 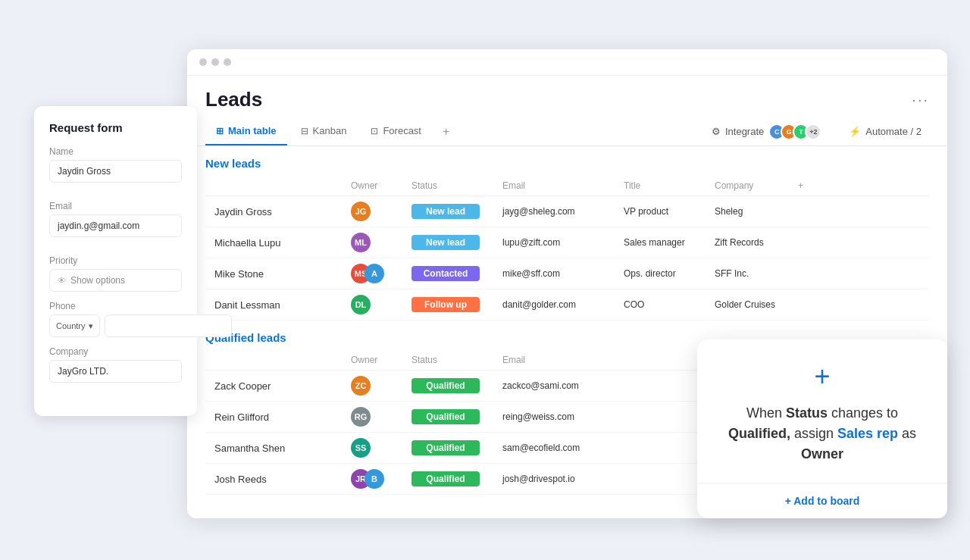 I want to click on tooltip-body: + When Status changes to Qualified, assi…, so click(x=822, y=411).